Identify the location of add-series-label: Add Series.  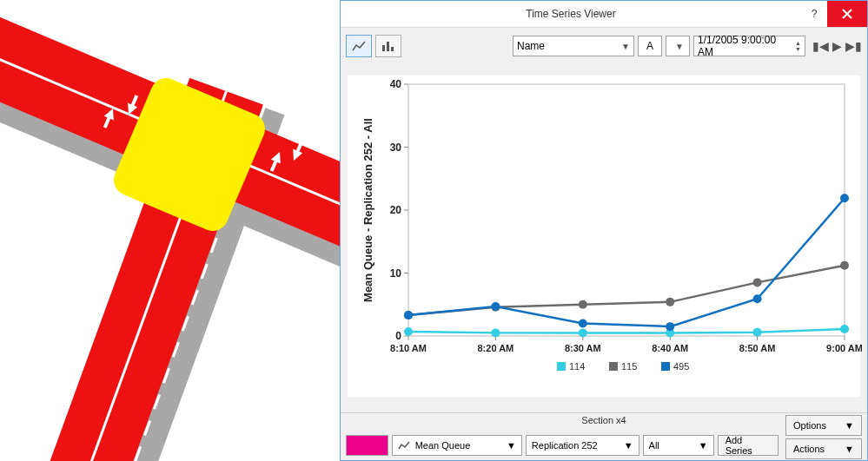
(748, 445).